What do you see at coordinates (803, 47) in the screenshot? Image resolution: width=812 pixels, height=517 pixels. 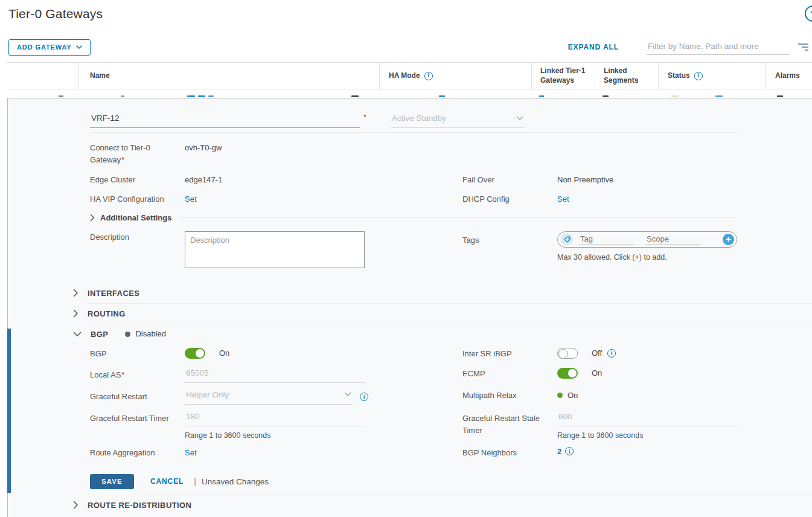 I see `filter-icon` at bounding box center [803, 47].